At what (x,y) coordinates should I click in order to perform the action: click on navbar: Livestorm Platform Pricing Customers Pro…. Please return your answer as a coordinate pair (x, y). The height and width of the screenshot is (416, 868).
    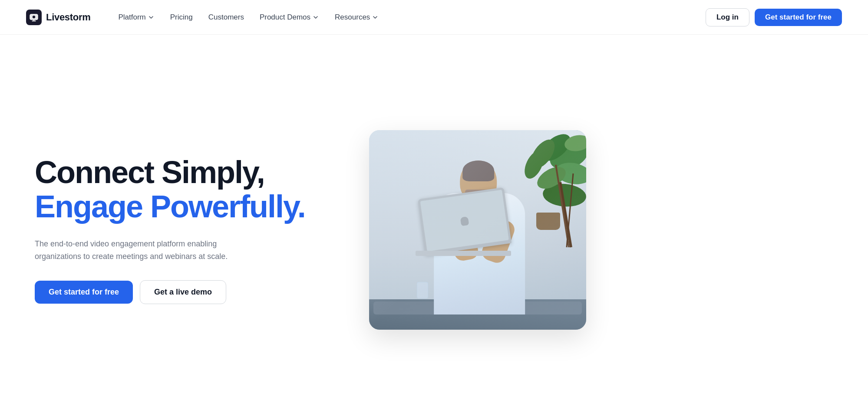
    Looking at the image, I should click on (434, 17).